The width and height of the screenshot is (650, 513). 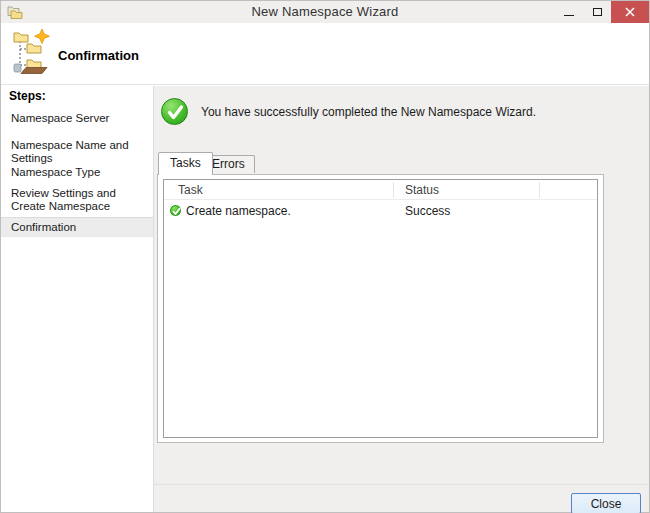 I want to click on success-icon, so click(x=174, y=112).